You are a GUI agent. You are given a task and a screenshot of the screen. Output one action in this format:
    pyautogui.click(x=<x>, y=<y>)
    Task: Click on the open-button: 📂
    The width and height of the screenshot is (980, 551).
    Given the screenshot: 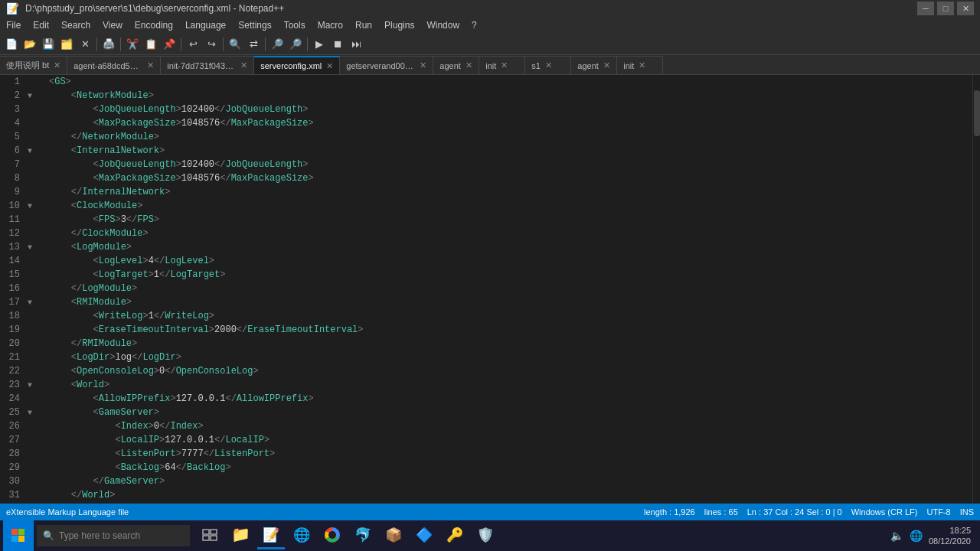 What is the action you would take?
    pyautogui.click(x=30, y=44)
    